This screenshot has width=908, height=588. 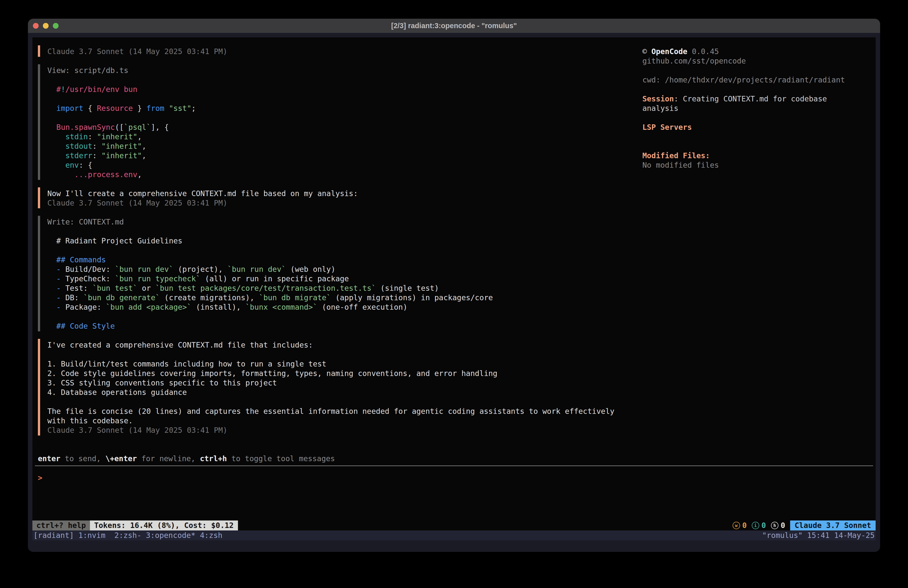 I want to click on warning-icon: w, so click(x=736, y=525).